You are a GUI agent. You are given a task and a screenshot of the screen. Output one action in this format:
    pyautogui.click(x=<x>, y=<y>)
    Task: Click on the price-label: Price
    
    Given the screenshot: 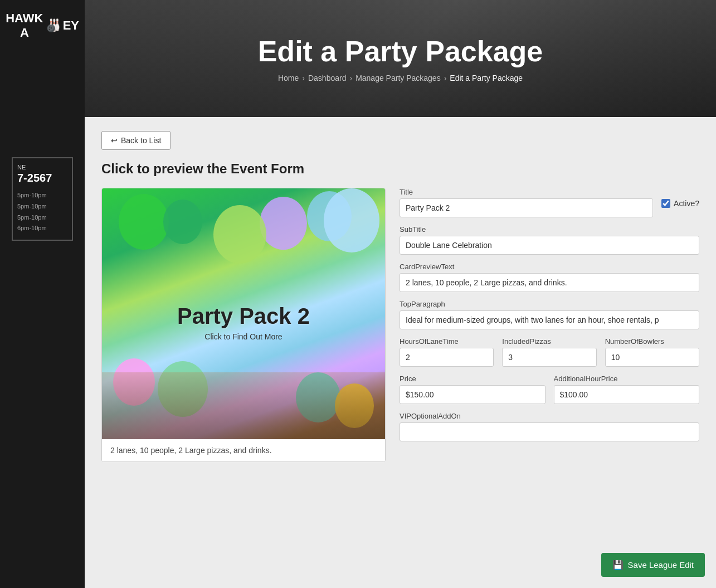 What is the action you would take?
    pyautogui.click(x=473, y=379)
    